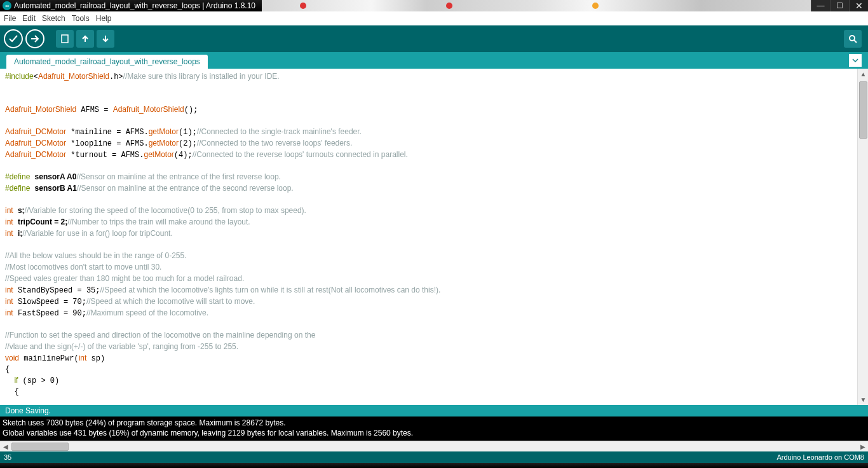  I want to click on maximize-button: ☐, so click(839, 6).